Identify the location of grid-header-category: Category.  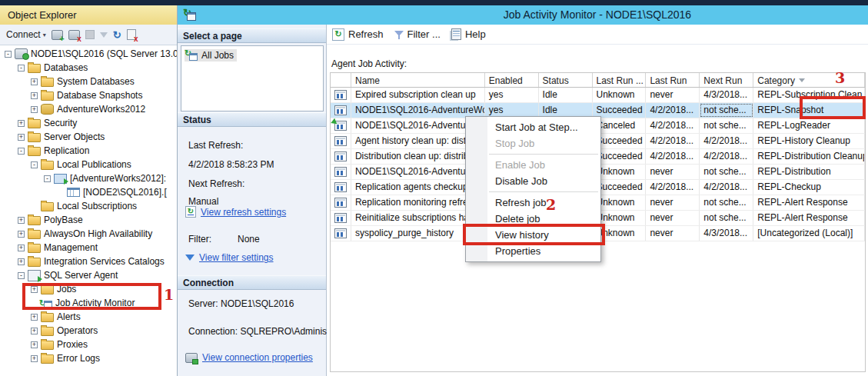
(809, 80).